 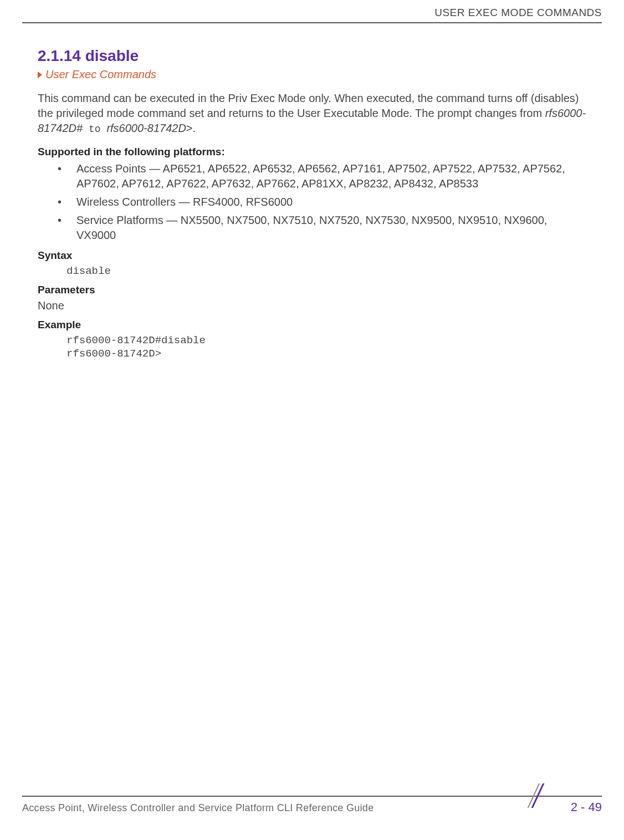 What do you see at coordinates (101, 74) in the screenshot?
I see `breadcrumb-label: User Exec Commands` at bounding box center [101, 74].